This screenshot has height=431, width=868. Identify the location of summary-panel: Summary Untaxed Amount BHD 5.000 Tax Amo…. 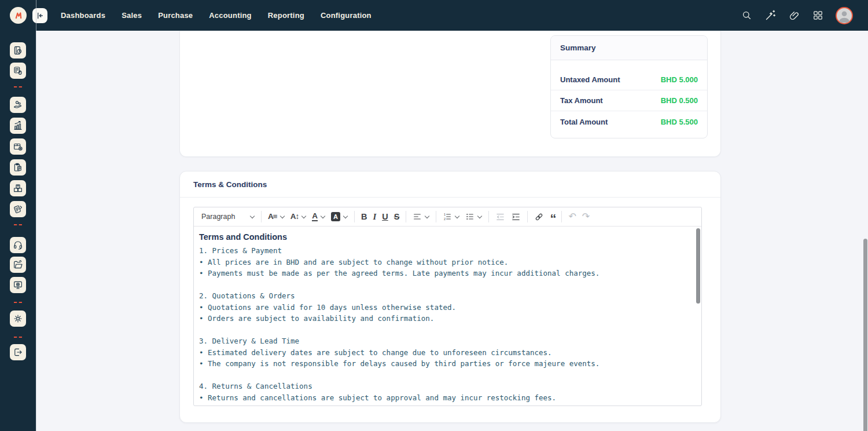
(629, 87).